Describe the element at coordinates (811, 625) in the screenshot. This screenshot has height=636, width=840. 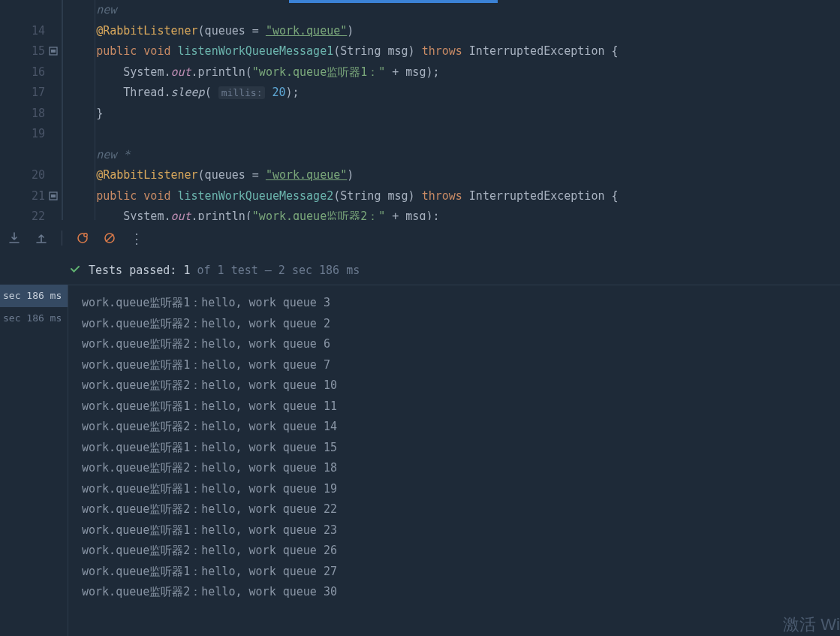
I see `watermark-text: 激活 Wi` at that location.